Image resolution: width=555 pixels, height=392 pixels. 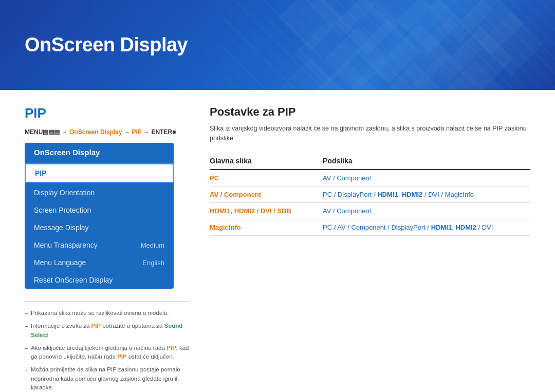 I want to click on page-title: OnScreen Display, so click(x=106, y=45).